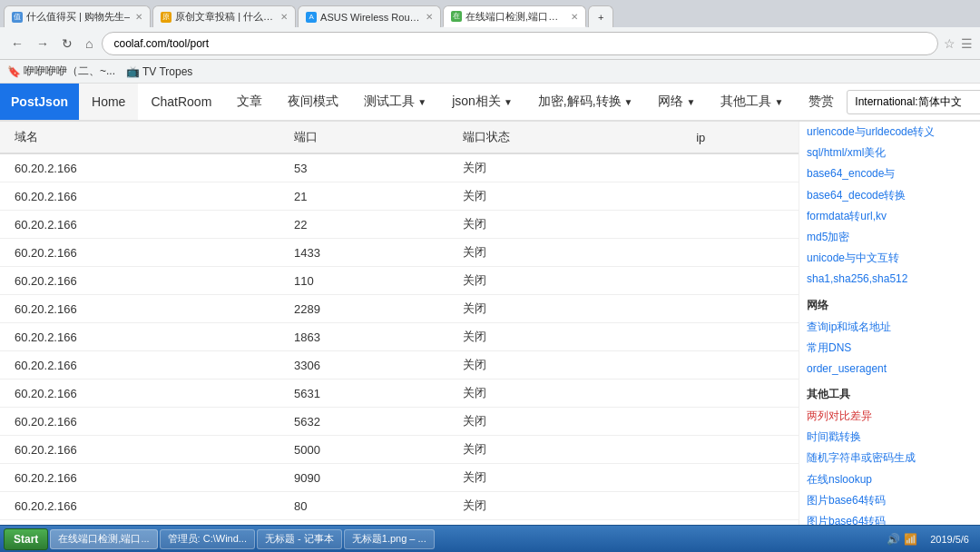 The width and height of the screenshot is (980, 552). Describe the element at coordinates (89, 44) in the screenshot. I see `home-button: ⌂` at that location.